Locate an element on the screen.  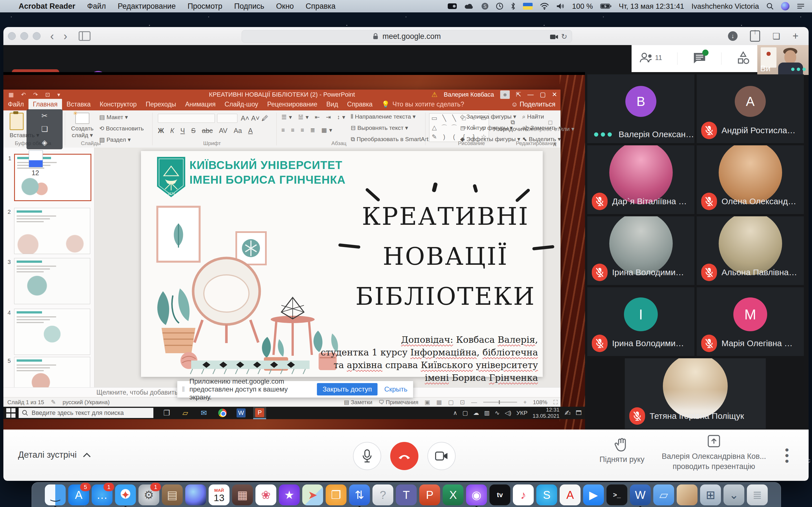
ppt-tab-анимация: Анимация is located at coordinates (201, 105).